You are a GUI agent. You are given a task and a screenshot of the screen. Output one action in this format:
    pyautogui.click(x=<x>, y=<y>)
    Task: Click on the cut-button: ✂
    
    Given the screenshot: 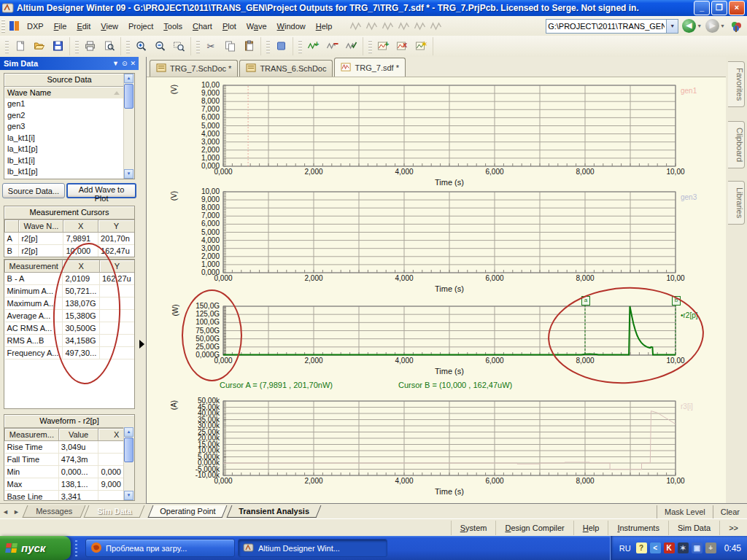 What is the action you would take?
    pyautogui.click(x=211, y=47)
    